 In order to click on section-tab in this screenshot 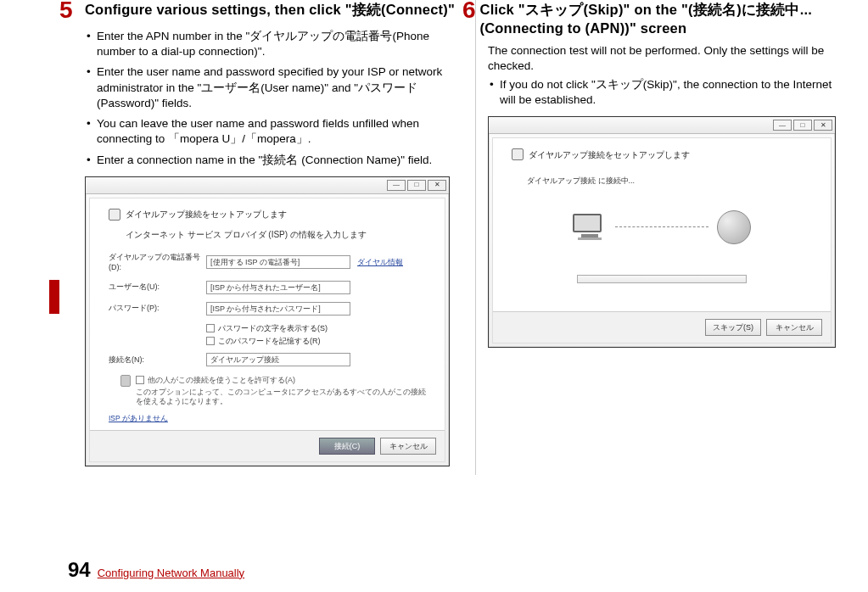, I will do `click(54, 297)`.